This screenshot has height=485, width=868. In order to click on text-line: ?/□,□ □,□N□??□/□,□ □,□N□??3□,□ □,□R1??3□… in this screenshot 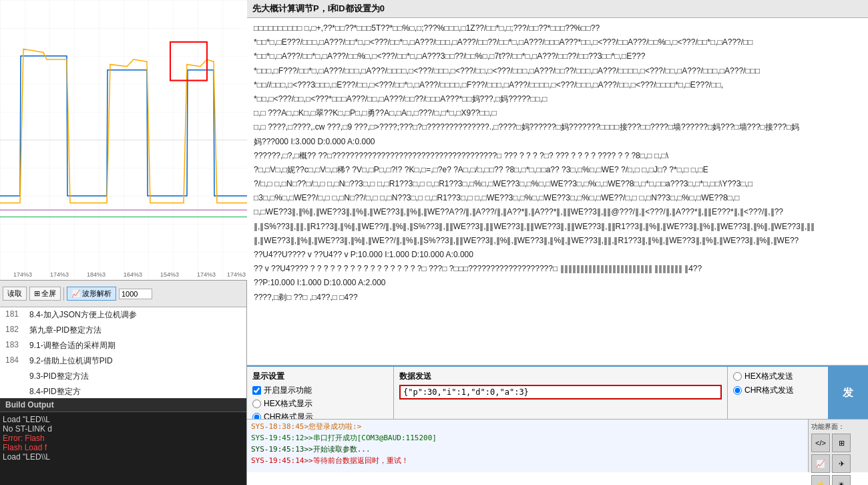, I will do `click(558, 184)`.